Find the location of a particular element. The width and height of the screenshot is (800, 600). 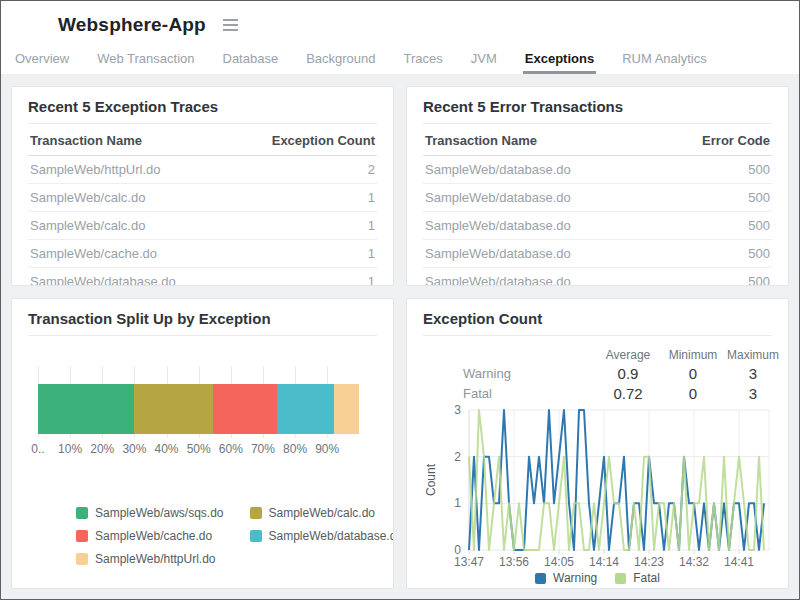

x-tick-label: 14:41 is located at coordinates (739, 562).